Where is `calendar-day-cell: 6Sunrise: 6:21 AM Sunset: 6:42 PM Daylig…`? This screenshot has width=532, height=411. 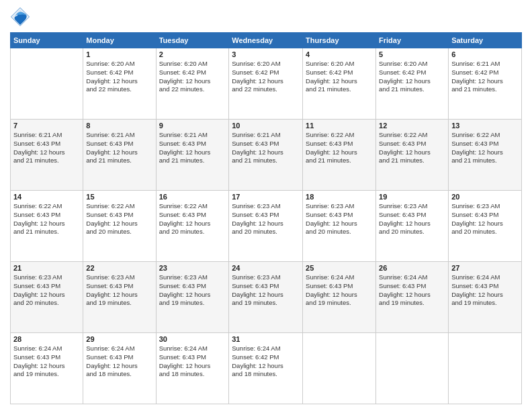 calendar-day-cell: 6Sunrise: 6:21 AM Sunset: 6:42 PM Daylig… is located at coordinates (485, 84).